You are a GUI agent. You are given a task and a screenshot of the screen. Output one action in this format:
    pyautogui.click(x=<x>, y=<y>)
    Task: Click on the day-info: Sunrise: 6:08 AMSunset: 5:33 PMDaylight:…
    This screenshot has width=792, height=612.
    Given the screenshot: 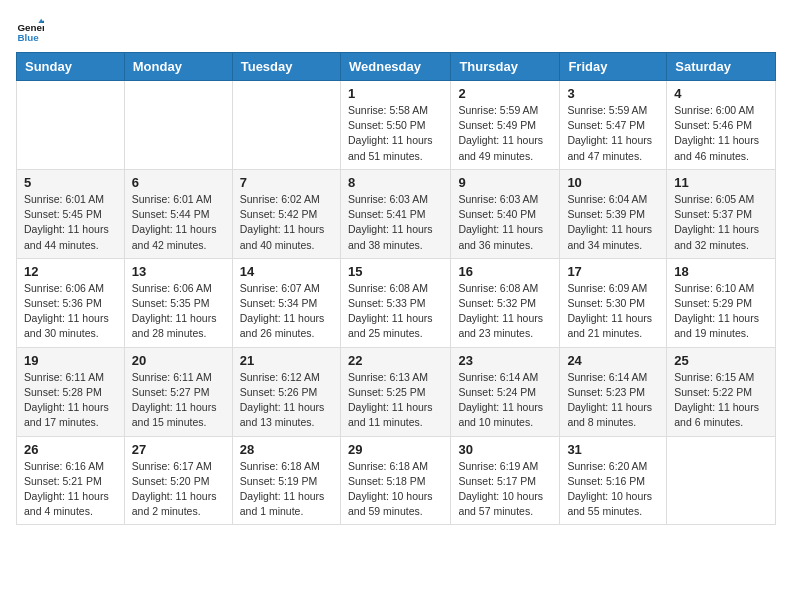 What is the action you would take?
    pyautogui.click(x=396, y=312)
    